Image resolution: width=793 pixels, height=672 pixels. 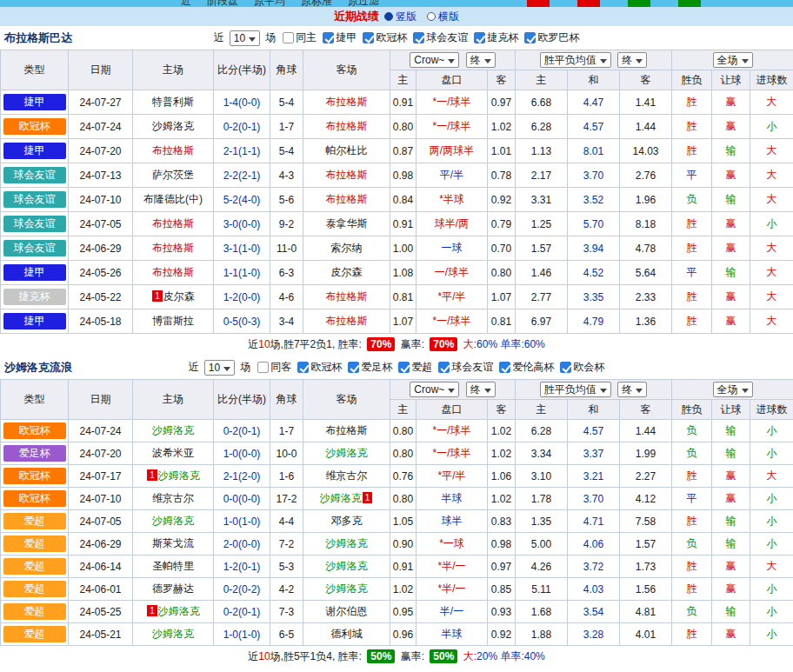 What do you see at coordinates (35, 176) in the screenshot?
I see `type-cell: 球会友谊` at bounding box center [35, 176].